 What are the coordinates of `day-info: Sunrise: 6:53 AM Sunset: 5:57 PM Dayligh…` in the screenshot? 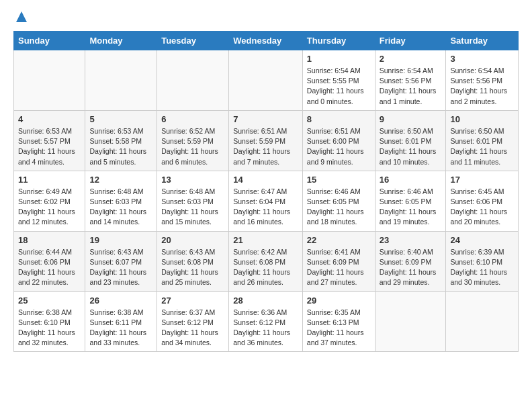 It's located at (50, 146).